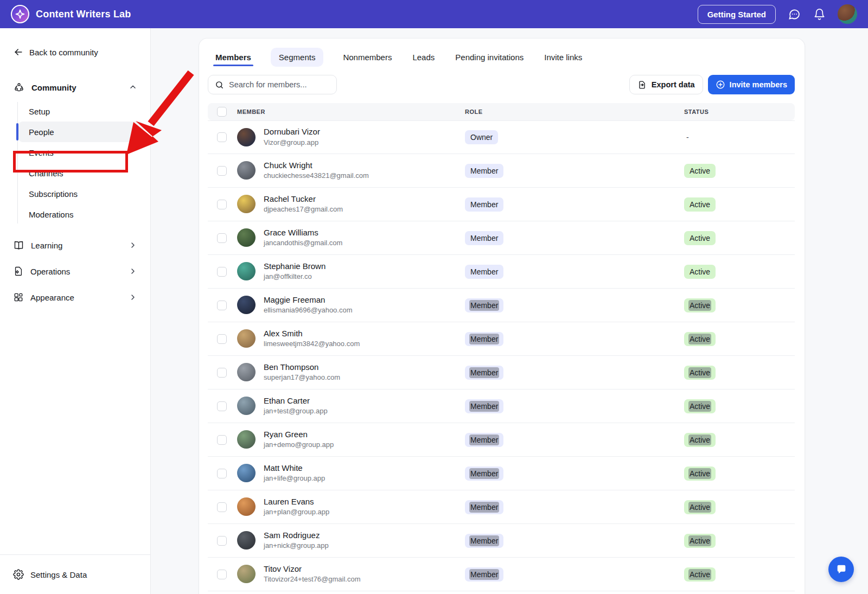 The image size is (868, 594). Describe the element at coordinates (18, 271) in the screenshot. I see `operations-icon` at that location.